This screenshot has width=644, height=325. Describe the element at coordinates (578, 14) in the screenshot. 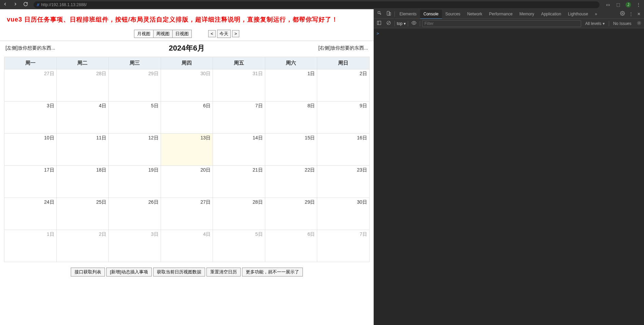

I see `devtools-tab-lighthouse: Lighthouse` at that location.